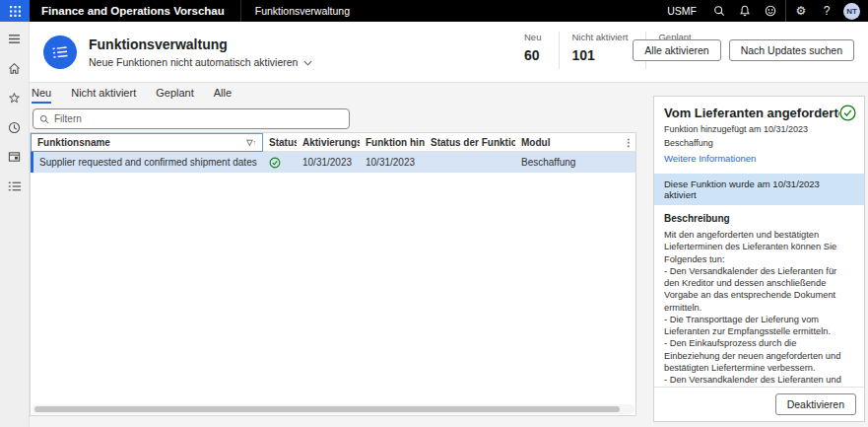 This screenshot has width=868, height=427. What do you see at coordinates (15, 98) in the screenshot?
I see `favorites-star-icon` at bounding box center [15, 98].